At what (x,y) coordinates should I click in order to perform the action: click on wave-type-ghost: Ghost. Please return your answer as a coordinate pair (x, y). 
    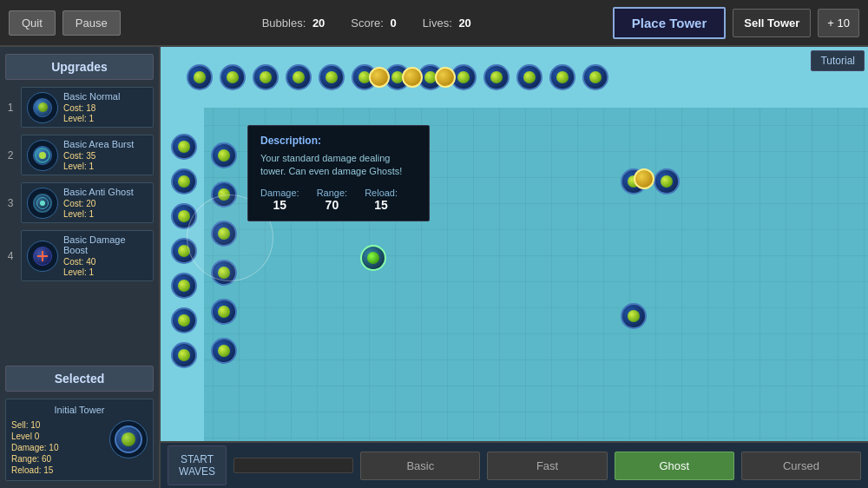
    Looking at the image, I should click on (674, 465).